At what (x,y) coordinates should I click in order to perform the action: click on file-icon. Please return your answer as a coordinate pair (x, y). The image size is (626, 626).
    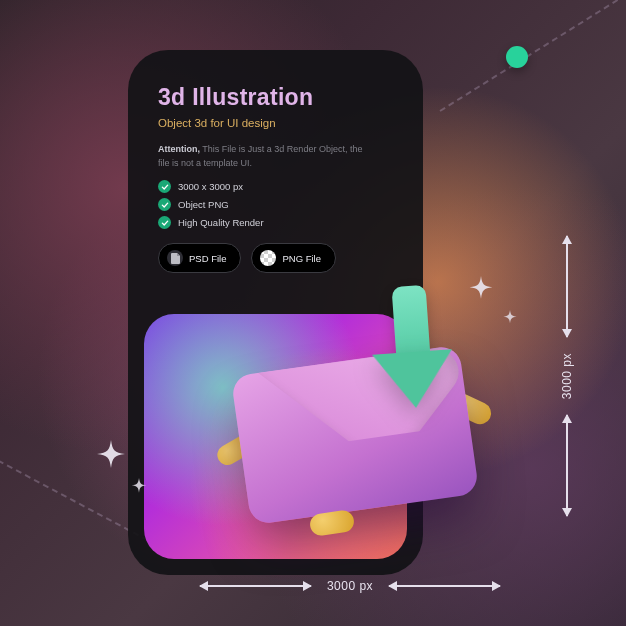
    Looking at the image, I should click on (175, 258).